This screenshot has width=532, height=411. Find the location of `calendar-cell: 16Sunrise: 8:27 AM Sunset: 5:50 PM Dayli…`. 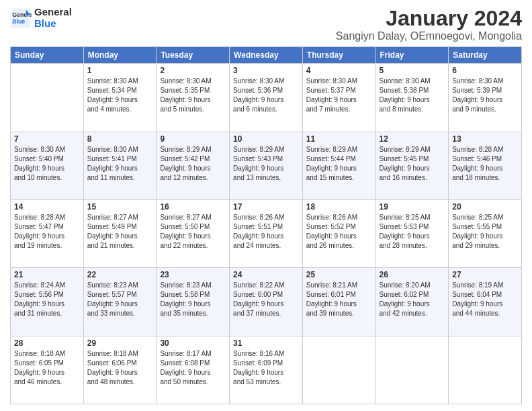

calendar-cell: 16Sunrise: 8:27 AM Sunset: 5:50 PM Dayli… is located at coordinates (193, 234).